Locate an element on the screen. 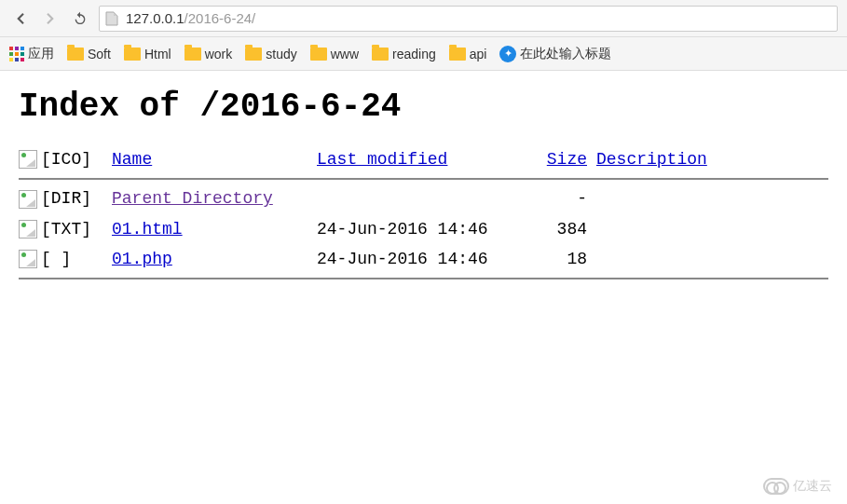 The image size is (847, 504). apps-icon is located at coordinates (17, 54).